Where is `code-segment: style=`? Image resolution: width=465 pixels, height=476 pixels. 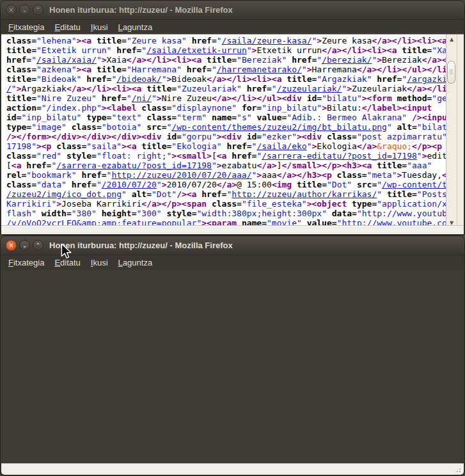
code-segment: style= is located at coordinates (82, 156).